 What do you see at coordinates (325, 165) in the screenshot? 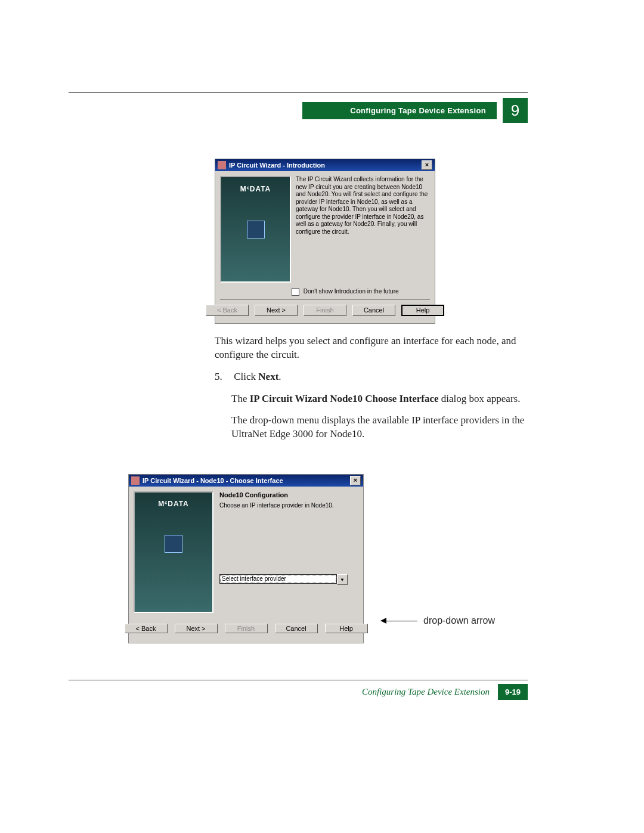
I see `dialog-intro-titlebar: IP Circuit Wizard - Introduction ×` at bounding box center [325, 165].